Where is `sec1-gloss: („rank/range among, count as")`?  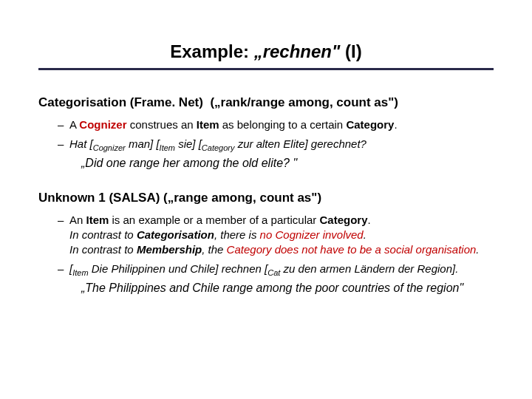
sec1-gloss: („rank/range among, count as") is located at coordinates (304, 102).